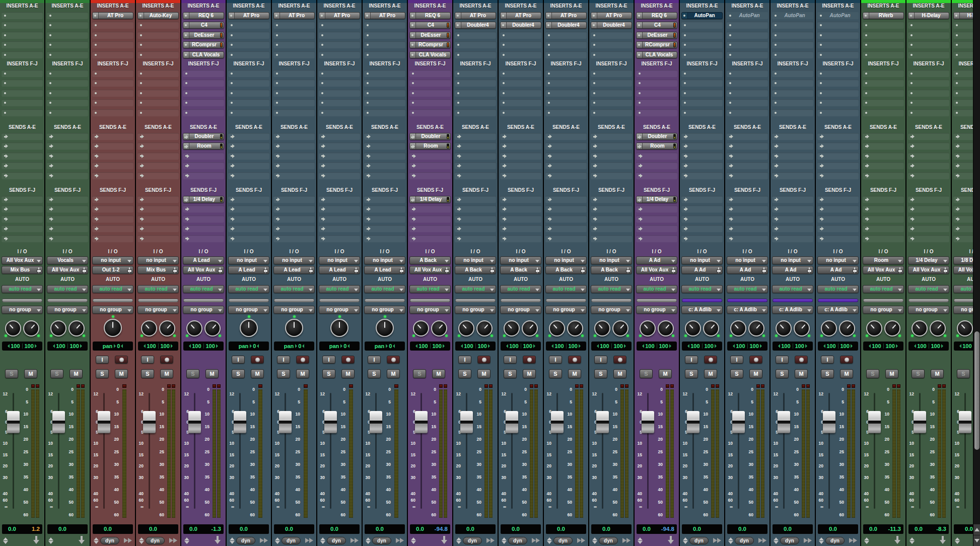 The height and width of the screenshot is (546, 980). What do you see at coordinates (203, 289) in the screenshot?
I see `automation-mode-selector: auto read` at bounding box center [203, 289].